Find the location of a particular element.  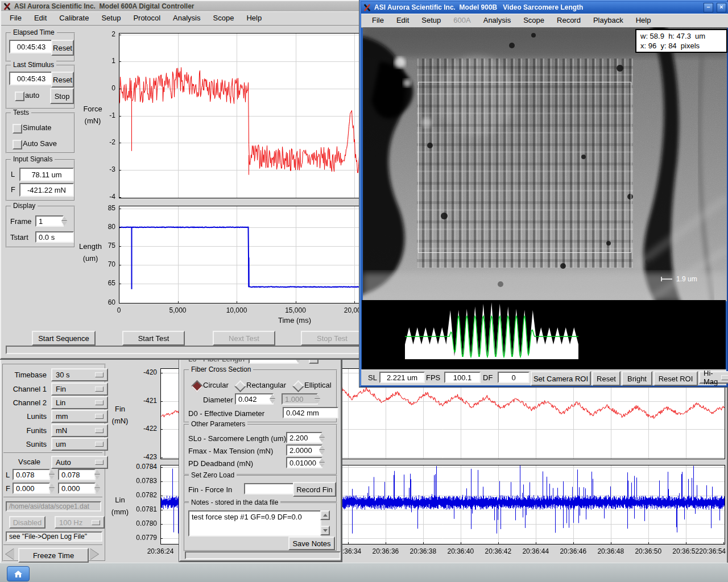

df-field: 0 is located at coordinates (514, 377).